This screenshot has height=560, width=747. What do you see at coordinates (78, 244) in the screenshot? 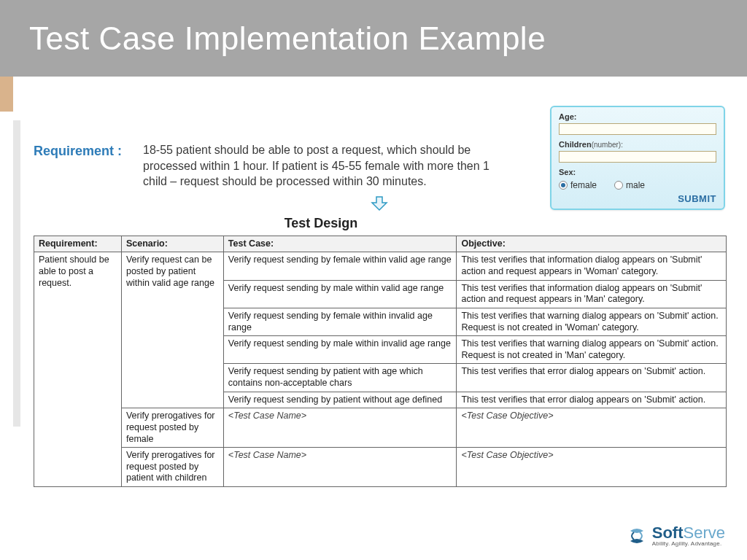
I see `th-requirement: Requirement:` at bounding box center [78, 244].